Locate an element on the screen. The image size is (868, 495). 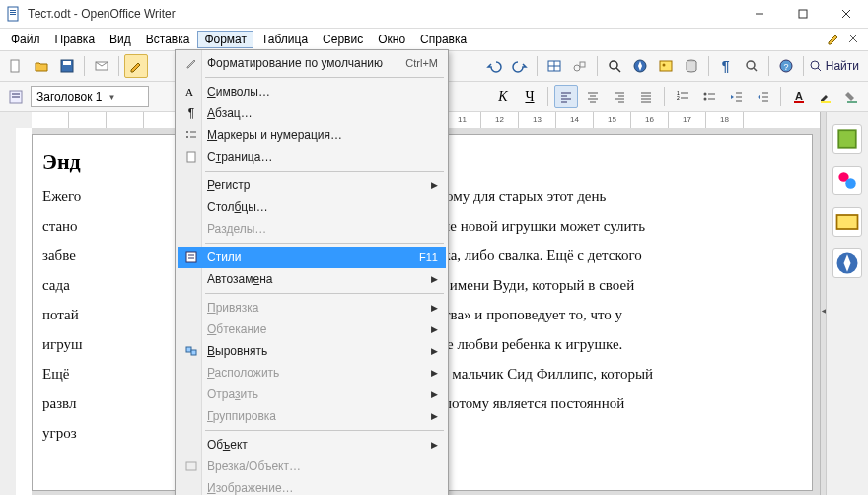
edit-mode-button is located at coordinates (136, 66).